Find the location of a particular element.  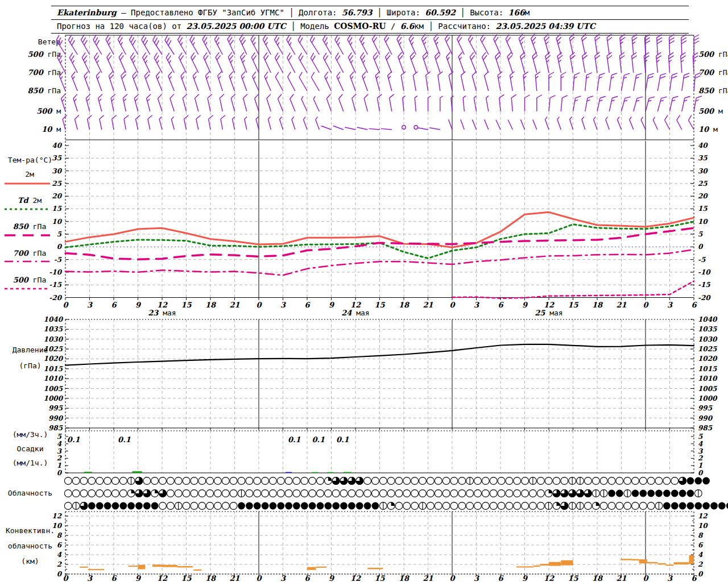

conv-ytick-label-left: 2 is located at coordinates (60, 564).